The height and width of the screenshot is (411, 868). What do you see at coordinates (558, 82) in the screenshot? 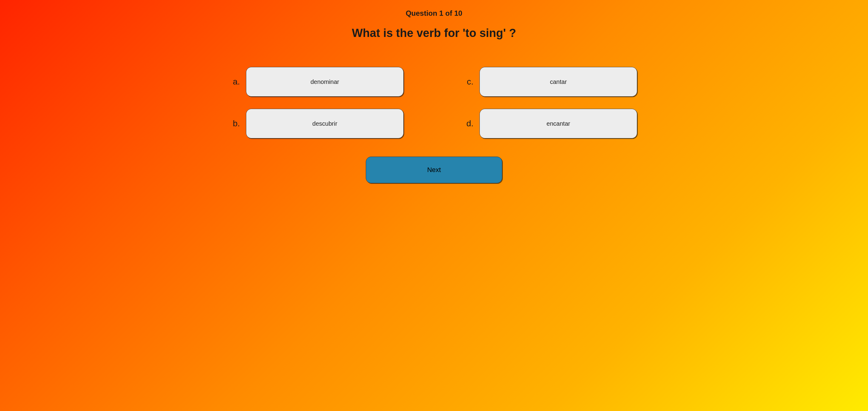
I see `answer-button-c: cantar` at bounding box center [558, 82].